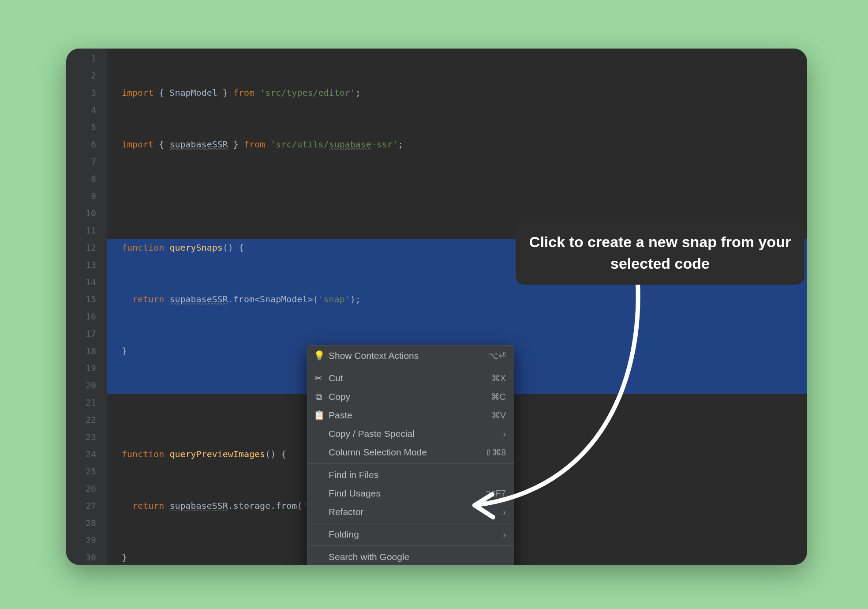  What do you see at coordinates (81, 265) in the screenshot?
I see `line-number: 13` at bounding box center [81, 265].